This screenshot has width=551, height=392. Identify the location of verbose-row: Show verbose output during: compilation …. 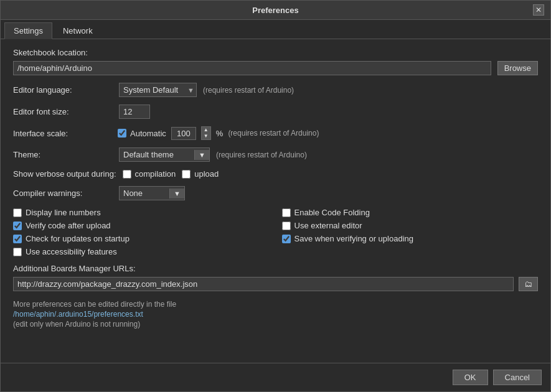
(275, 174).